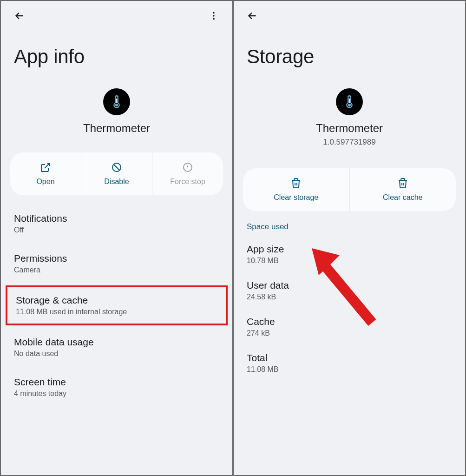 The height and width of the screenshot is (476, 466). Describe the element at coordinates (349, 261) in the screenshot. I see `app-size-value: 10.78 MB` at that location.